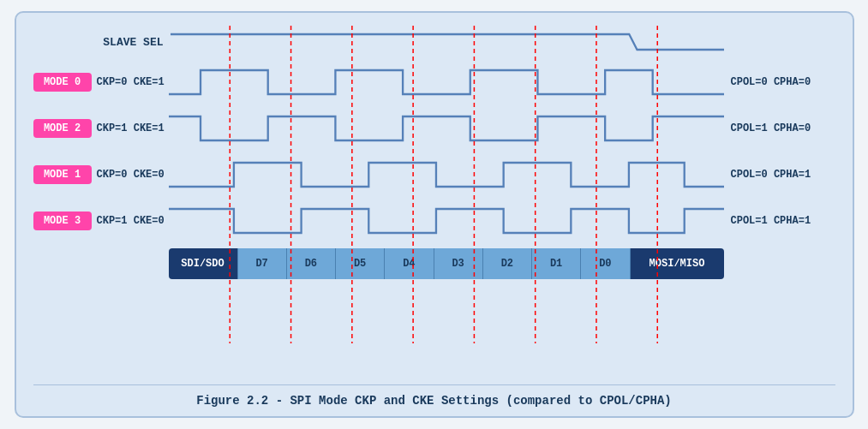  What do you see at coordinates (507, 264) in the screenshot?
I see `data-seg-d2: D2` at bounding box center [507, 264].